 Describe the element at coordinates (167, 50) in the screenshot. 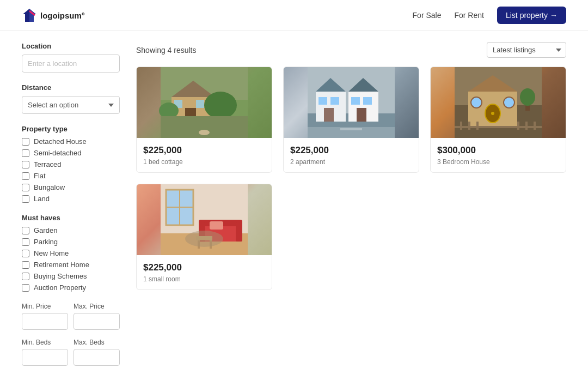

I see `results-count: Showing 4 results` at that location.